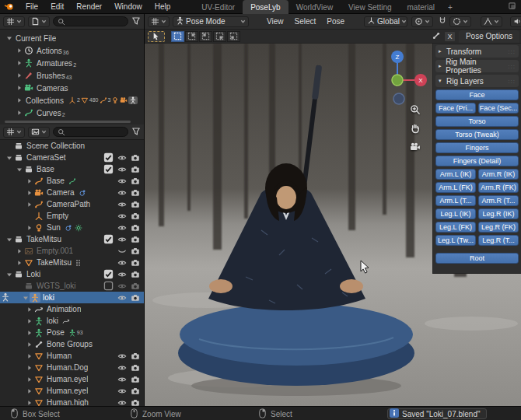  I want to click on outliner-row: Empty, so click(72, 216).